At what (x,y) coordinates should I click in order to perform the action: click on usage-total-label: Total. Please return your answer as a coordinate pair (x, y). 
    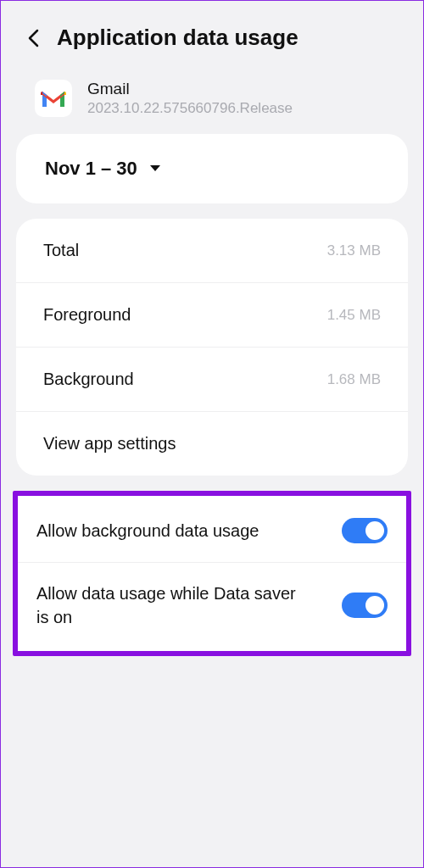
    Looking at the image, I should click on (61, 251).